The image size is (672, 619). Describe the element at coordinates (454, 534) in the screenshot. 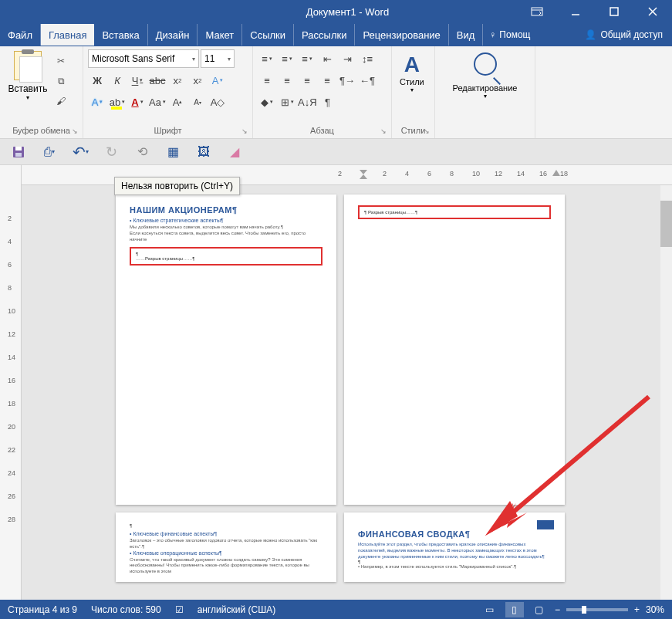

I see `page4-title: ФИНАНСОВАЯ СВОДКА¶` at that location.